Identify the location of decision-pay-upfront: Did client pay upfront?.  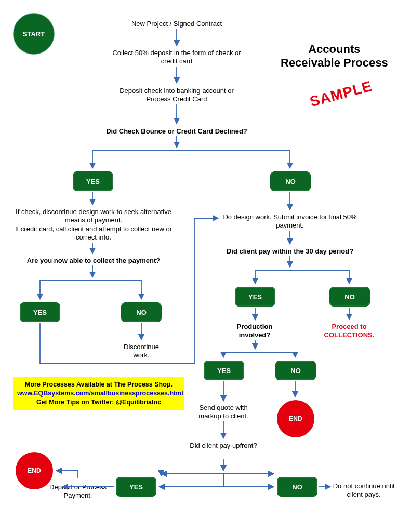
(223, 446).